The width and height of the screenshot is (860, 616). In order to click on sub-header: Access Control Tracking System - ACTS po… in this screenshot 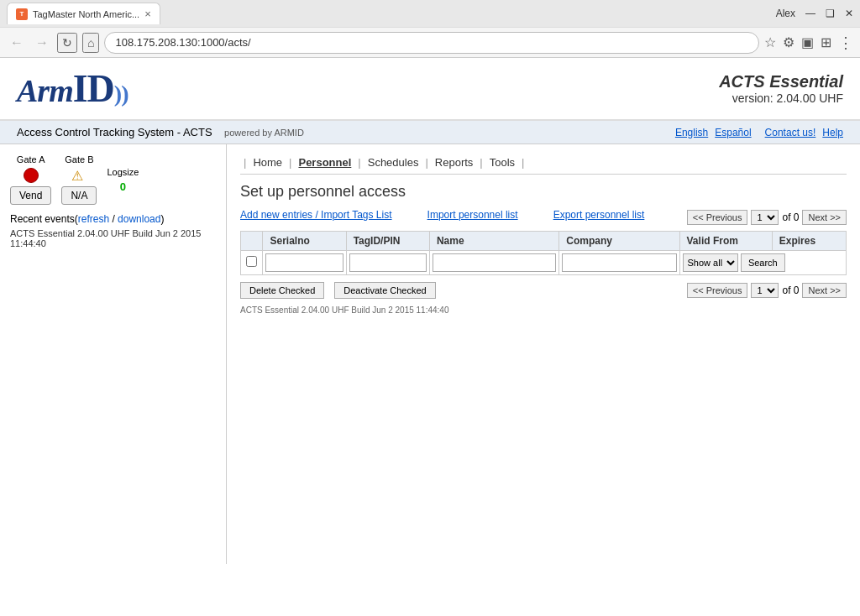, I will do `click(430, 133)`.